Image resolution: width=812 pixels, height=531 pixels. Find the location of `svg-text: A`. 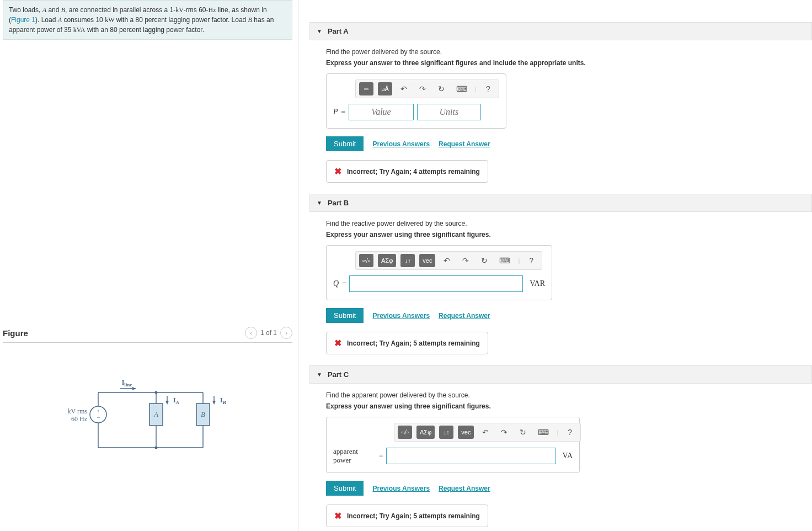

svg-text: A is located at coordinates (156, 414).